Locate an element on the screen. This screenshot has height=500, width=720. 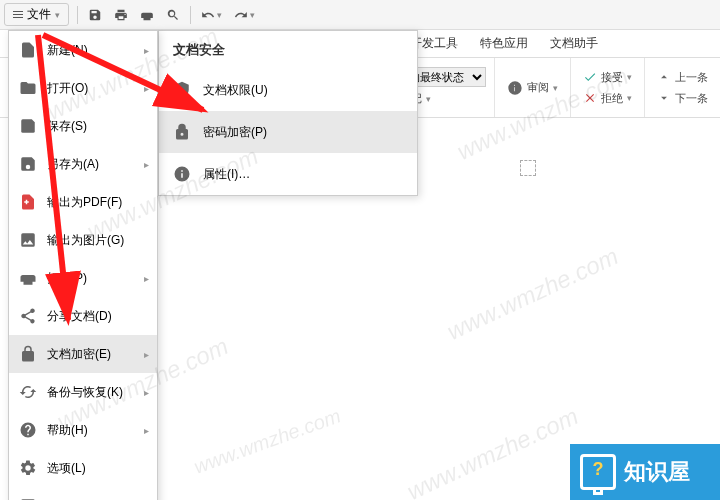
file-item-help: 帮助(H)▸ is located at coordinates (83, 430).